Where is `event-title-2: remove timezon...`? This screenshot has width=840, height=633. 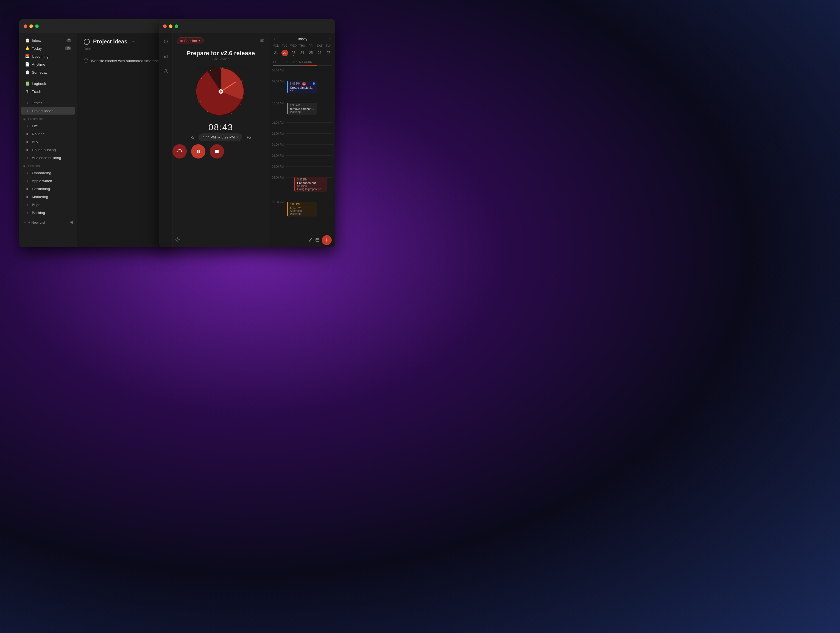
event-title-2: remove timezon... is located at coordinates (302, 109).